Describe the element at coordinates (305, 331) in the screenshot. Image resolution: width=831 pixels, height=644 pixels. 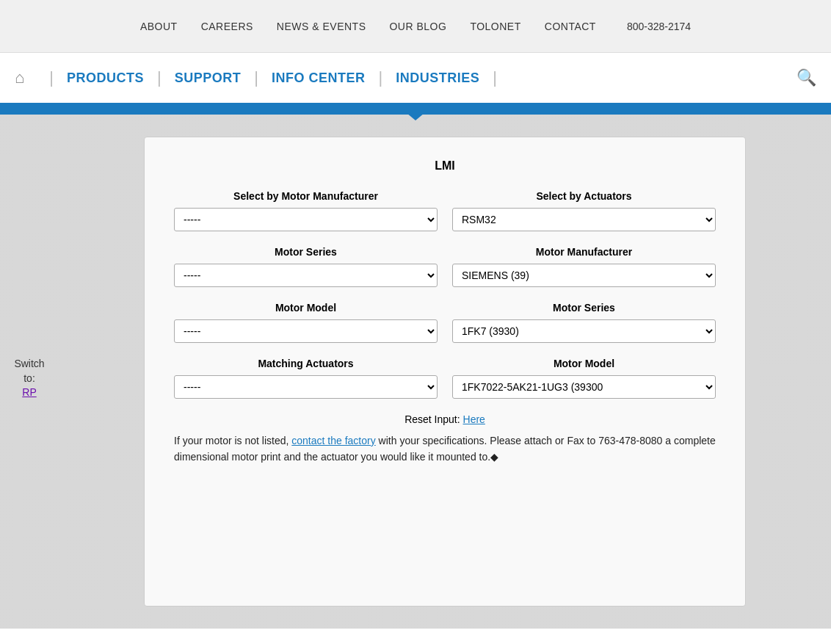
I see `select-motor-model-left: -----` at that location.